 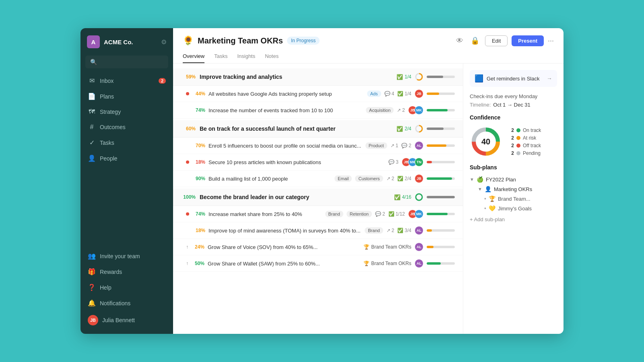 I want to click on sidebar-header: A ACME Co. ⚙, so click(x=127, y=42).